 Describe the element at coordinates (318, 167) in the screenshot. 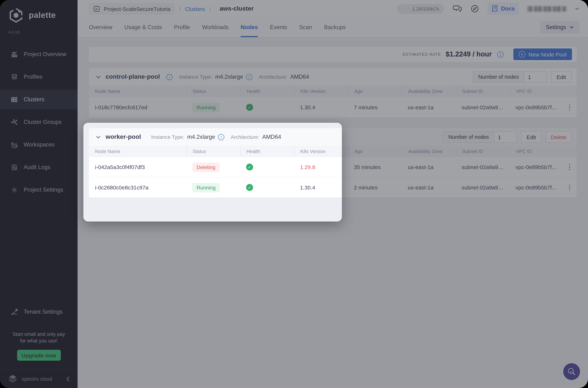

I see `k8s-version-cell: 1.29.8` at that location.